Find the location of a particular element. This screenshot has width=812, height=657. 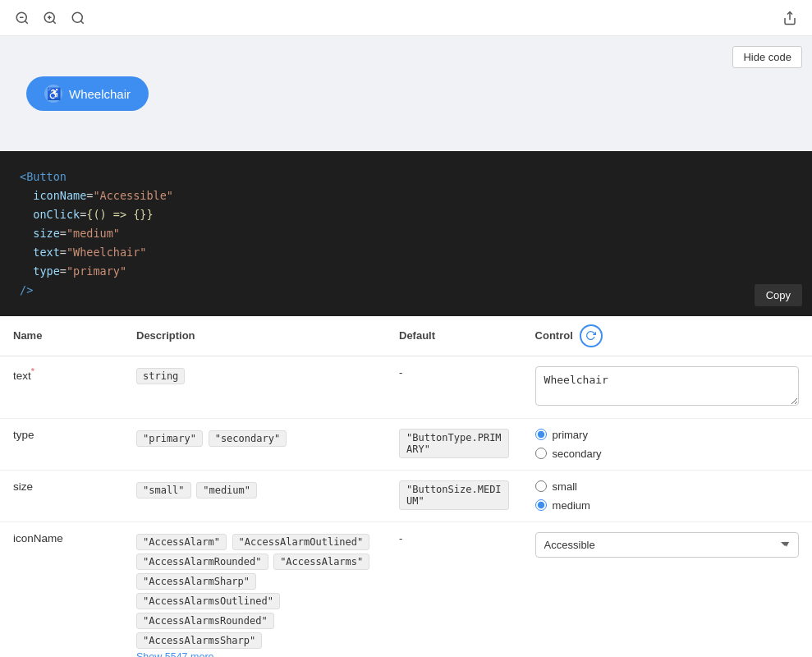

desc-badge: "small" is located at coordinates (164, 490).